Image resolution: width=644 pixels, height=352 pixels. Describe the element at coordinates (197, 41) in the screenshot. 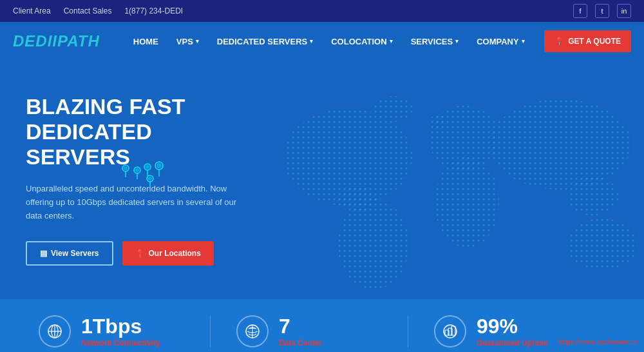

I see `vps-caret-icon: ▾` at that location.